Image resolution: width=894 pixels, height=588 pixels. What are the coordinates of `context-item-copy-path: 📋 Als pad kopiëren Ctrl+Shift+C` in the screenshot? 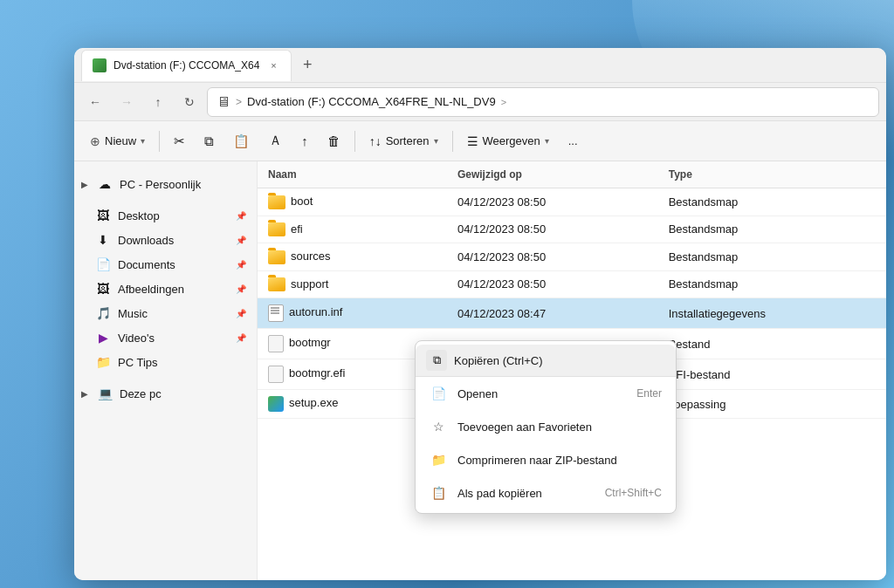 It's located at (546, 493).